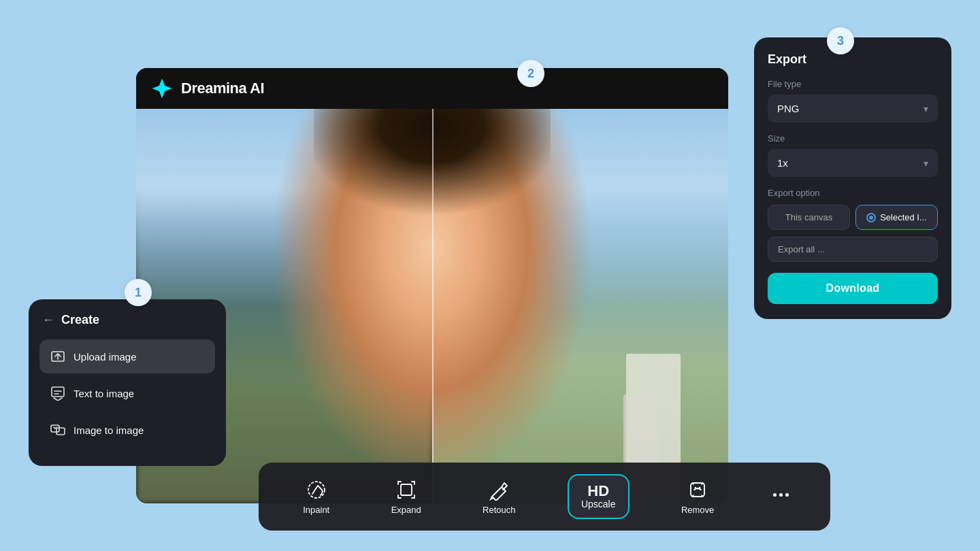 This screenshot has height=551, width=980. What do you see at coordinates (853, 109) in the screenshot?
I see `file-type-select: PNG ▾` at bounding box center [853, 109].